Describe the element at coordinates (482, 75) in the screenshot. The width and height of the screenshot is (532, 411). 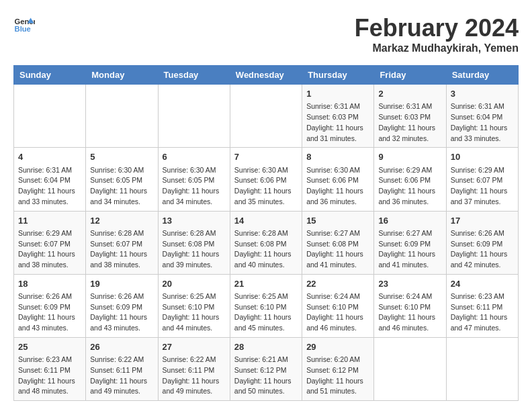
I see `weekday-header-saturday: Saturday` at that location.